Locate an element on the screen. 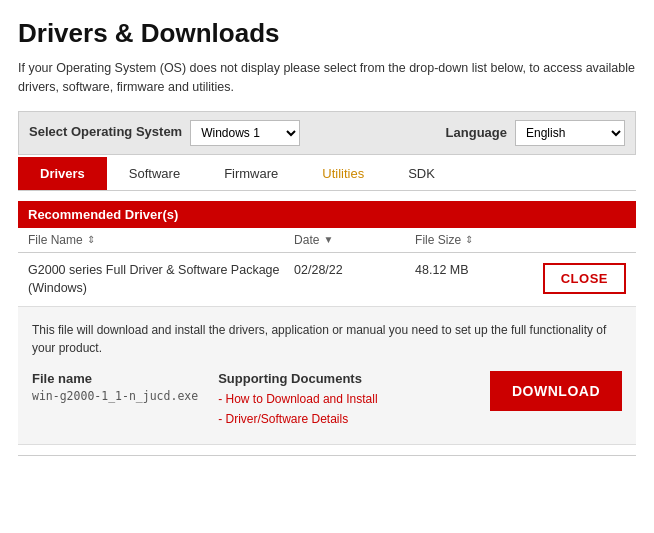 The width and height of the screenshot is (654, 533). filename-value: win-g2000-1_1-n_jucd.exe is located at coordinates (115, 396).